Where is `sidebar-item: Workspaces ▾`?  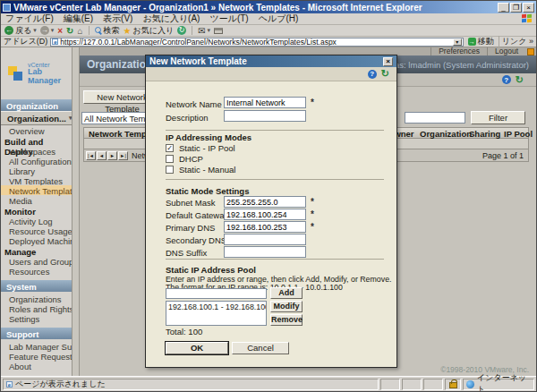 sidebar-item: Workspaces ▾ is located at coordinates (36, 150).